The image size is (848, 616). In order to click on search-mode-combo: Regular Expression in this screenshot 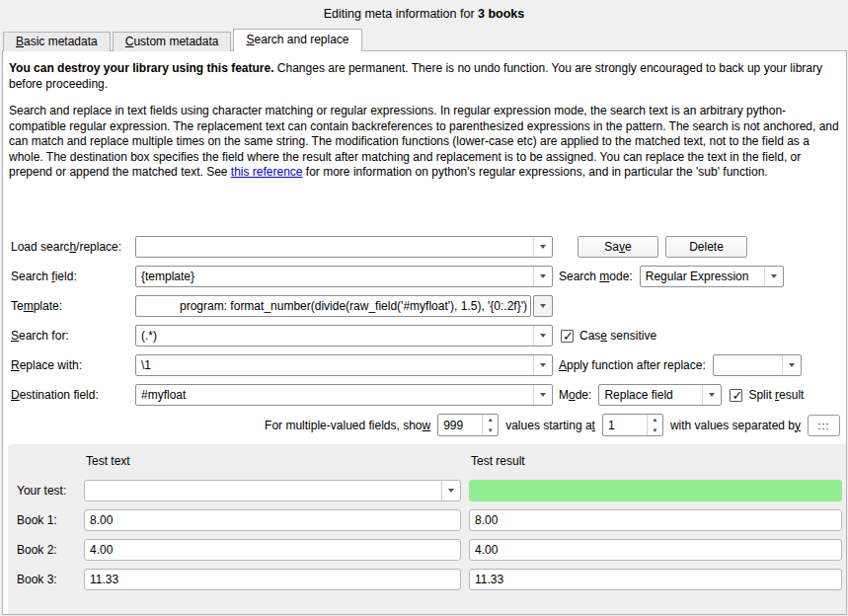, I will do `click(712, 276)`.